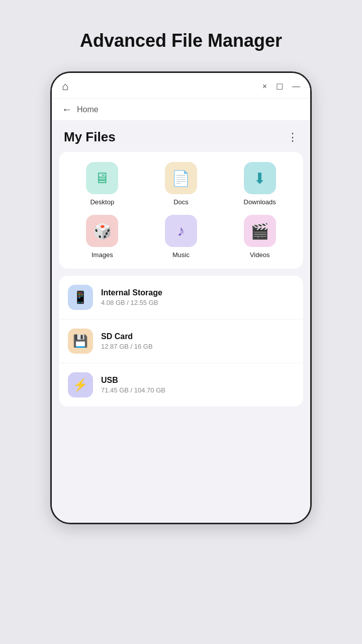 Image resolution: width=362 pixels, height=644 pixels. What do you see at coordinates (198, 293) in the screenshot?
I see `internal-storage-name: Internal Storage` at bounding box center [198, 293].